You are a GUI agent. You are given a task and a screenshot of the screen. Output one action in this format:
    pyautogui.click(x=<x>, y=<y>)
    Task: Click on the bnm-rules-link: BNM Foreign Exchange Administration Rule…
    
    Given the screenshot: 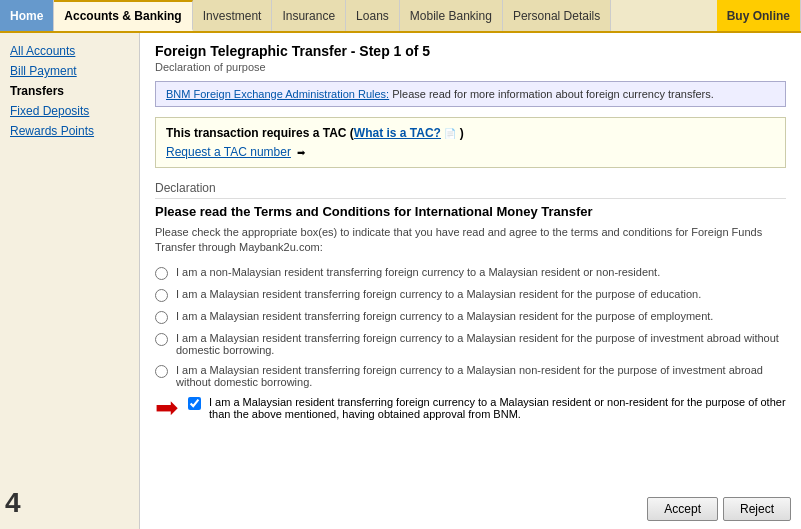 What is the action you would take?
    pyautogui.click(x=278, y=94)
    